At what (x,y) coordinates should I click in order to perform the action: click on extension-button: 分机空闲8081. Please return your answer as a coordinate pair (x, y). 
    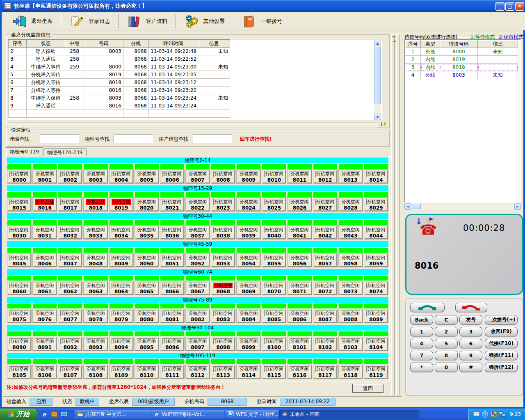
    Looking at the image, I should click on (172, 316).